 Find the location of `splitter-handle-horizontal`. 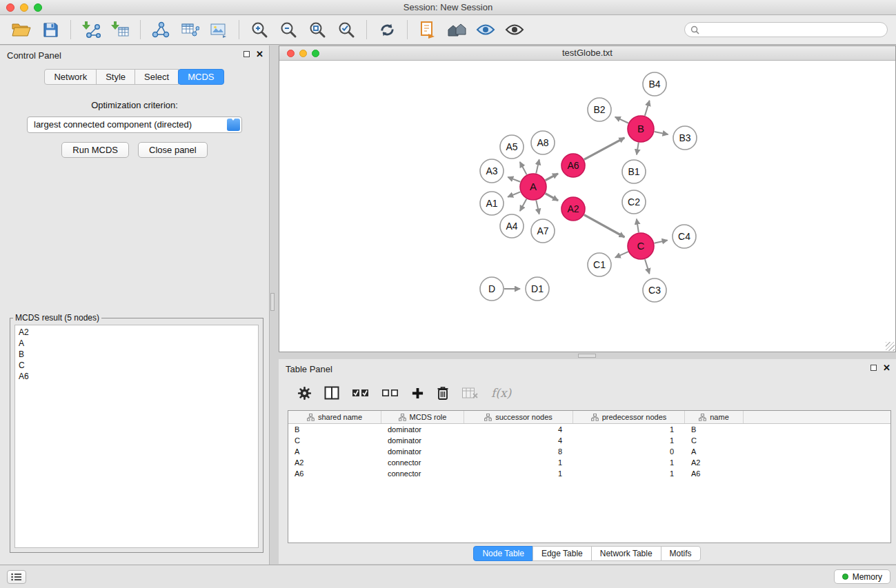

splitter-handle-horizontal is located at coordinates (587, 356).